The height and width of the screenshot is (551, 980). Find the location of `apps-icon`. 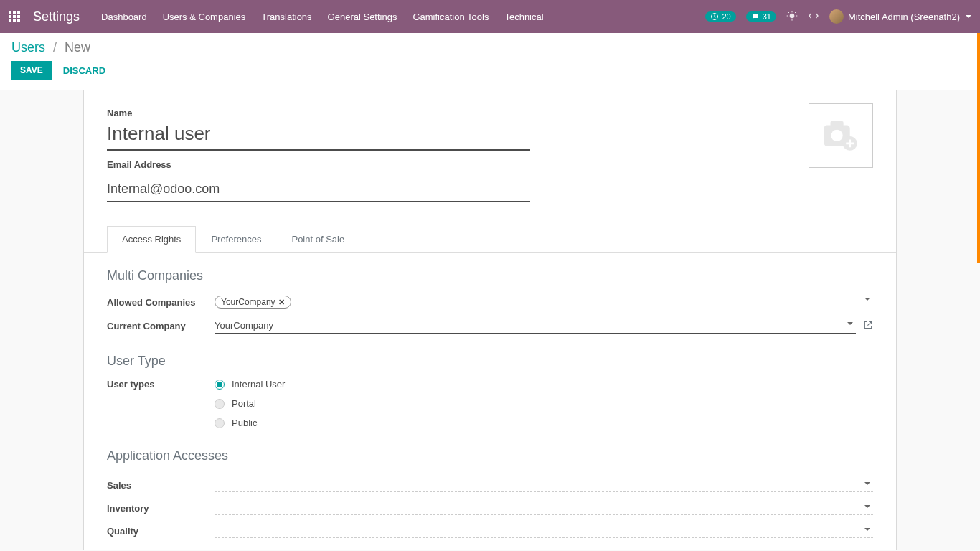

apps-icon is located at coordinates (14, 17).